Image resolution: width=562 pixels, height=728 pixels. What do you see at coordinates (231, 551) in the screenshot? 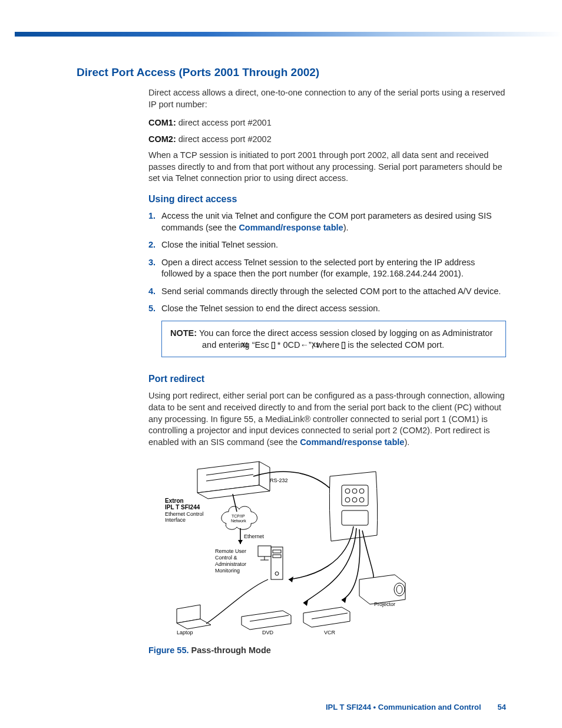
I see `svg-text: Remote User` at bounding box center [231, 551].